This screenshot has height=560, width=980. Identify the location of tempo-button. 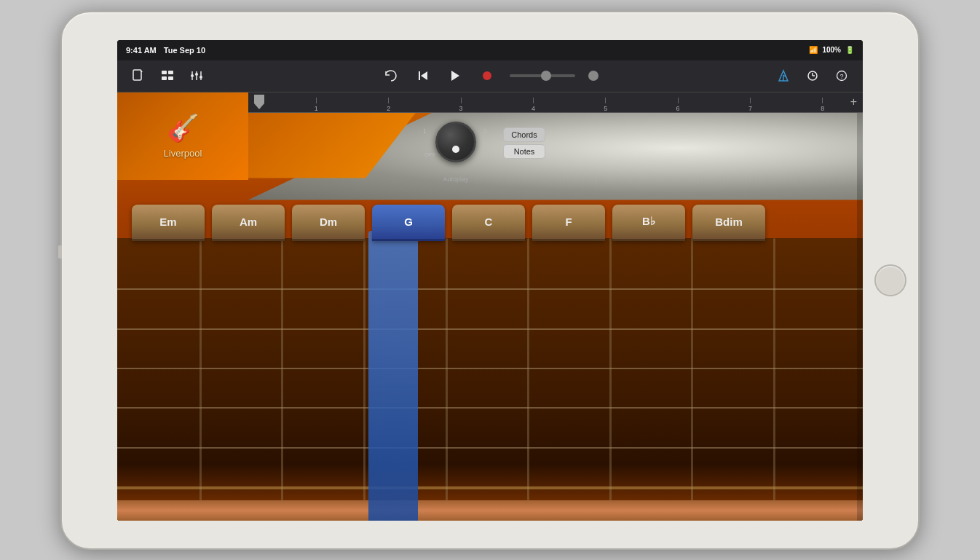
(813, 76).